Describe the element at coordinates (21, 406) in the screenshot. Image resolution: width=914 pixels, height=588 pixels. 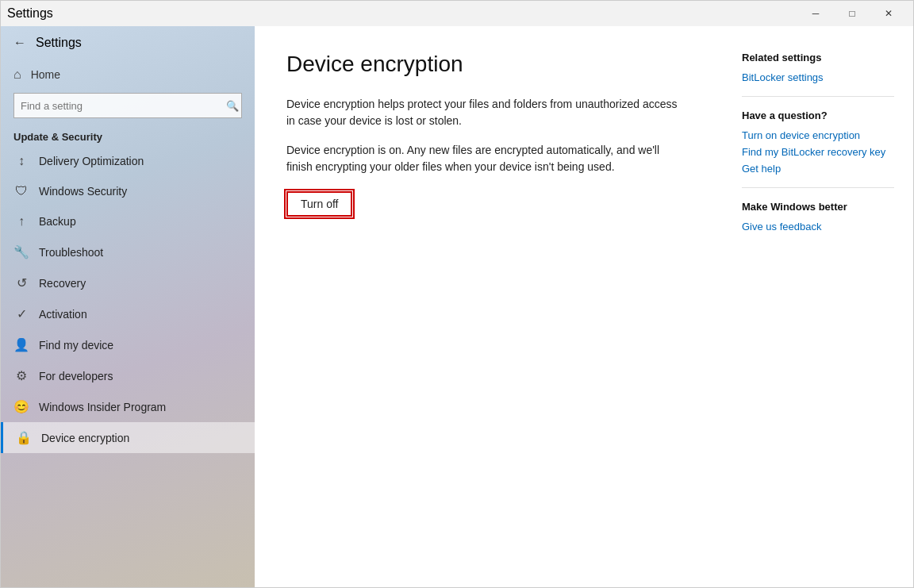
I see `windows-insider-icon: 😊` at that location.